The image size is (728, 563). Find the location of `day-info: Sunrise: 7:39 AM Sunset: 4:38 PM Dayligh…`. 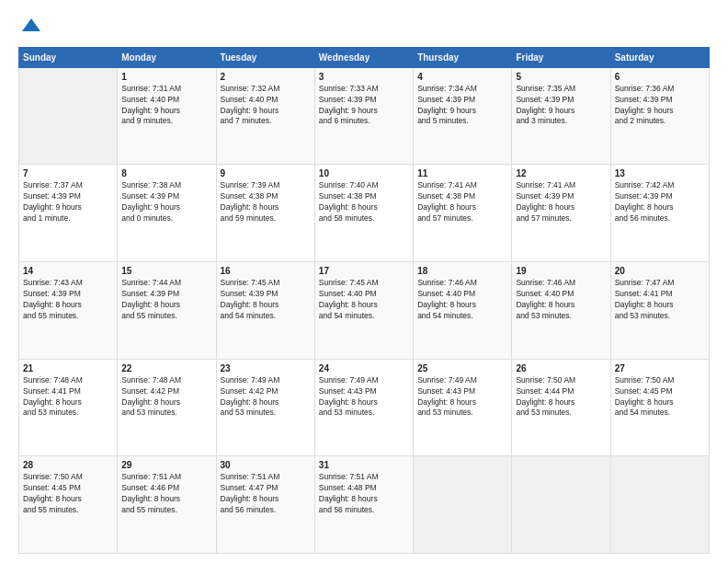

day-info: Sunrise: 7:39 AM Sunset: 4:38 PM Dayligh… is located at coordinates (266, 202).